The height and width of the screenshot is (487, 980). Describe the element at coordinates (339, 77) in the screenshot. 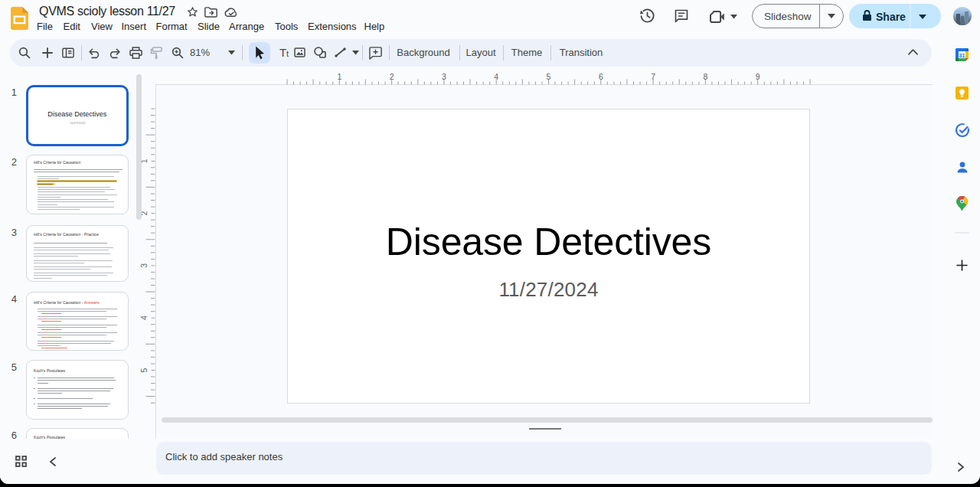

I see `svg-text: 1` at that location.